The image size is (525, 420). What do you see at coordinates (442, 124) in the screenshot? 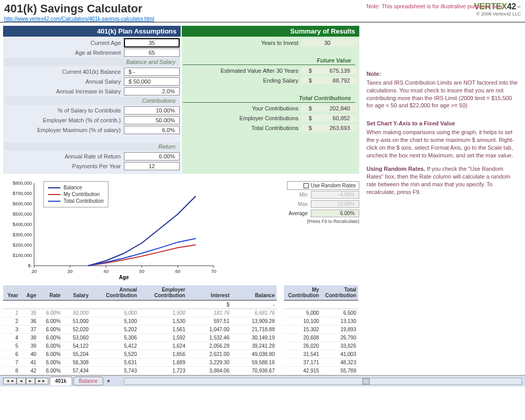
I see `note-axis-heading: Set Chart Y-Axis to a Fixed Value` at bounding box center [442, 124].